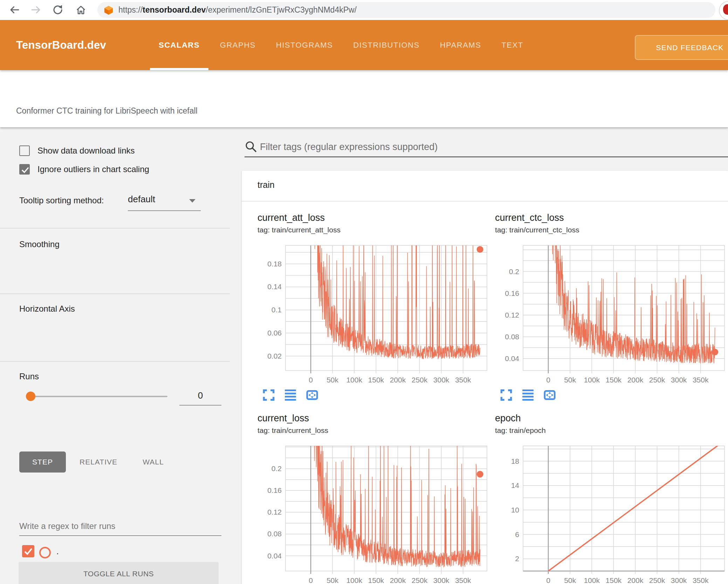 The height and width of the screenshot is (584, 728). Describe the element at coordinates (508, 419) in the screenshot. I see `chart-title: epoch` at that location.